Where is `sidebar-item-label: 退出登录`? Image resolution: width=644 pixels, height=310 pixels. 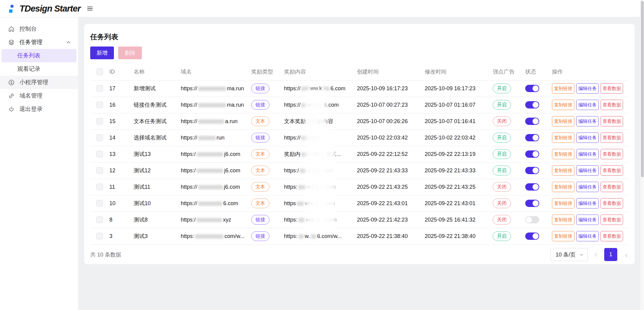 sidebar-item-label: 退出登录 is located at coordinates (31, 109).